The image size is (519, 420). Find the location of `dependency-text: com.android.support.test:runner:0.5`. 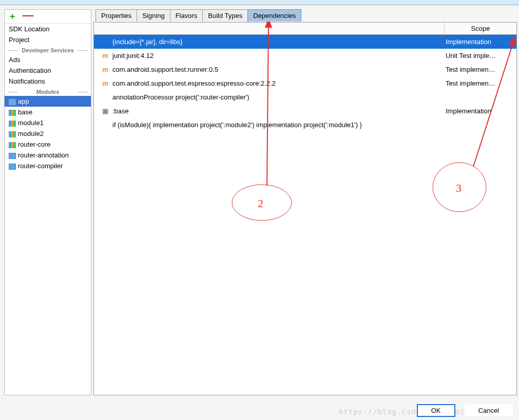

dependency-text: com.android.support.test:runner:0.5 is located at coordinates (165, 70).